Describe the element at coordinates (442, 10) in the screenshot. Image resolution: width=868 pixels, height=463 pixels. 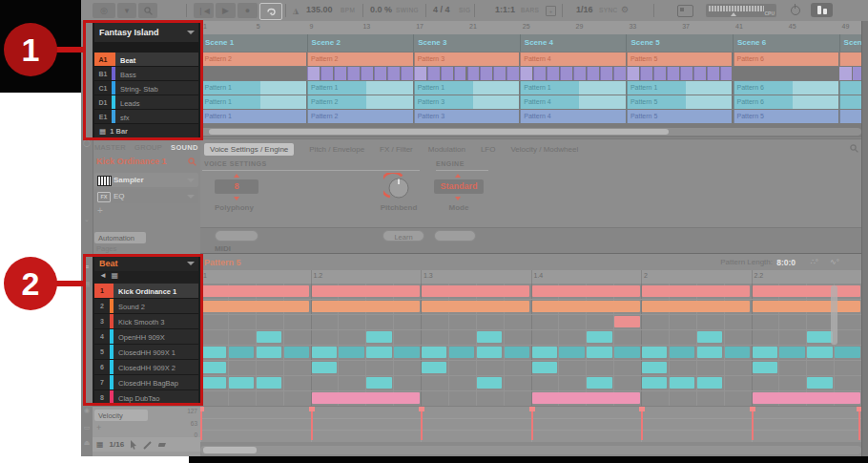
I see `sig-value: 4 / 4` at that location.